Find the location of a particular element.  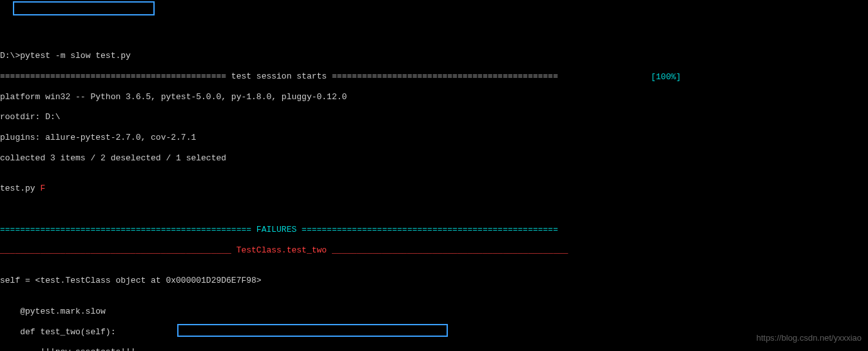

test-status: F is located at coordinates (43, 188).